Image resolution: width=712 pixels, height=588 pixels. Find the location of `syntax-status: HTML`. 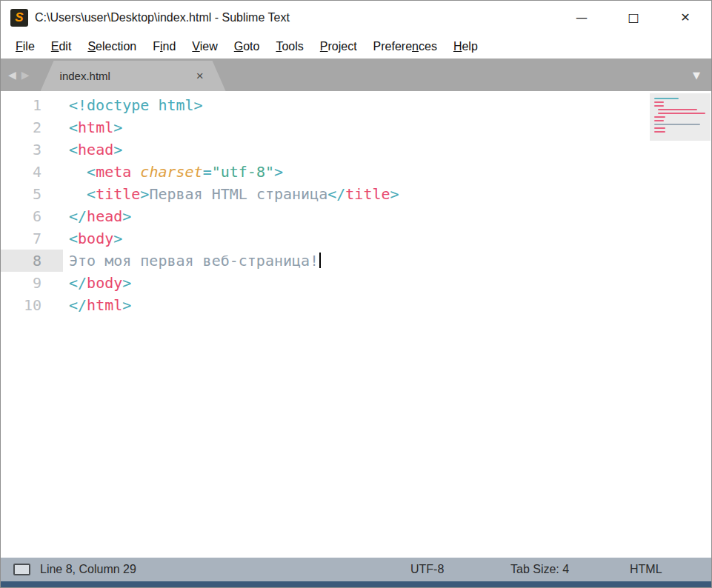

syntax-status: HTML is located at coordinates (646, 569).